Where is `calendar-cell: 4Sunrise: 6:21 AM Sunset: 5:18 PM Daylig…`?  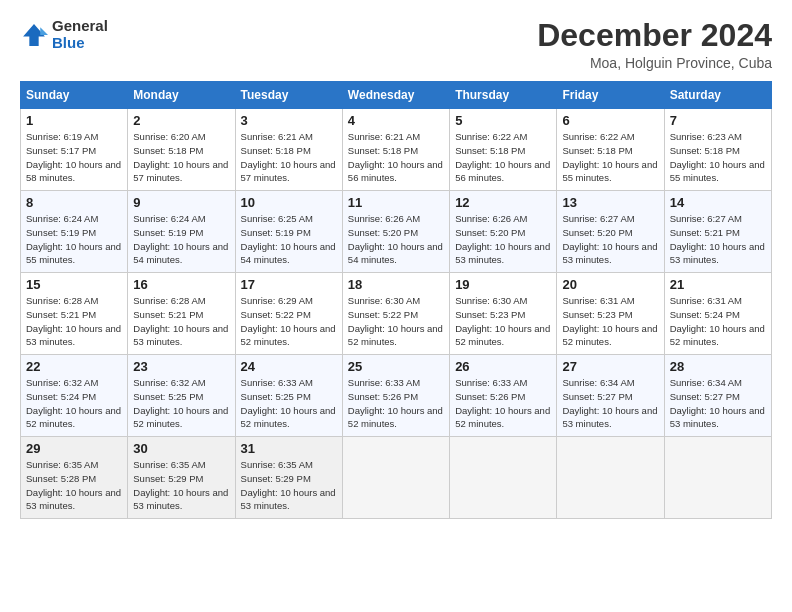 calendar-cell: 4Sunrise: 6:21 AM Sunset: 5:18 PM Daylig… is located at coordinates (396, 150).